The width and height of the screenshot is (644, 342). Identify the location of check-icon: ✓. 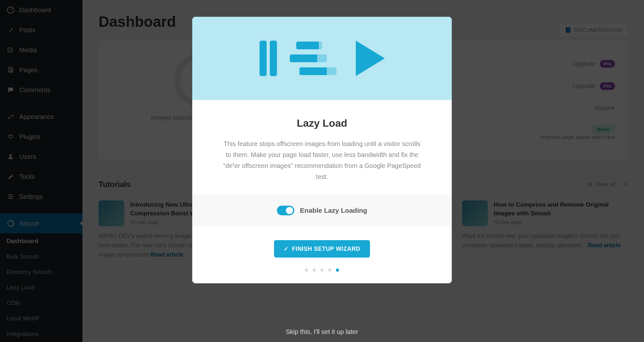
(286, 249).